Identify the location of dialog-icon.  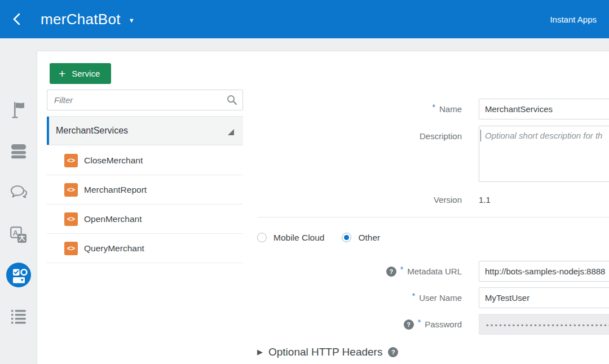
(18, 193).